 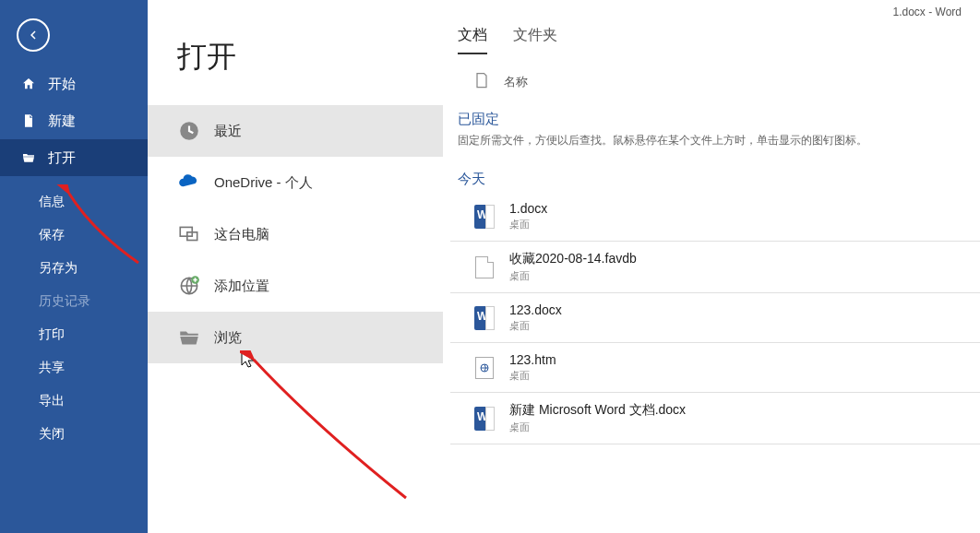 I want to click on section-pinned-desc: 固定所需文件，方便以后查找。鼠标悬停在某个文件上方时，单击显示的图钉图标。, so click(x=715, y=145).